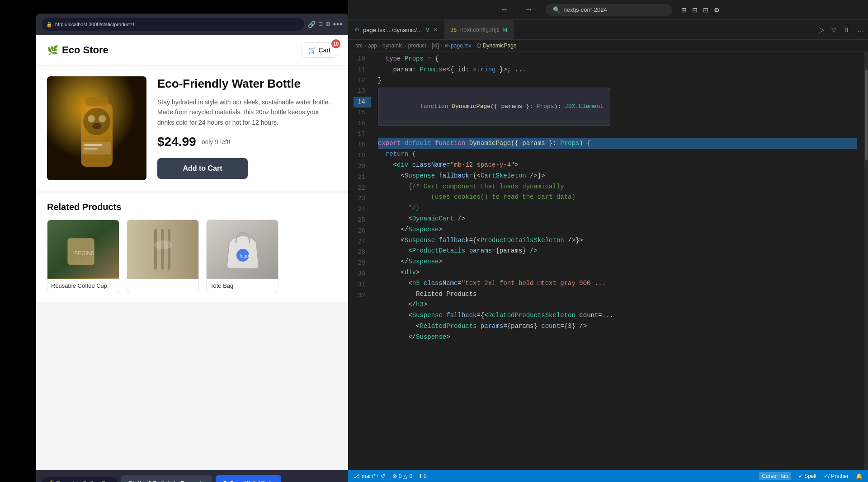 The width and height of the screenshot is (868, 482). What do you see at coordinates (684, 10) in the screenshot?
I see `layout-icon-1: ⊞` at bounding box center [684, 10].